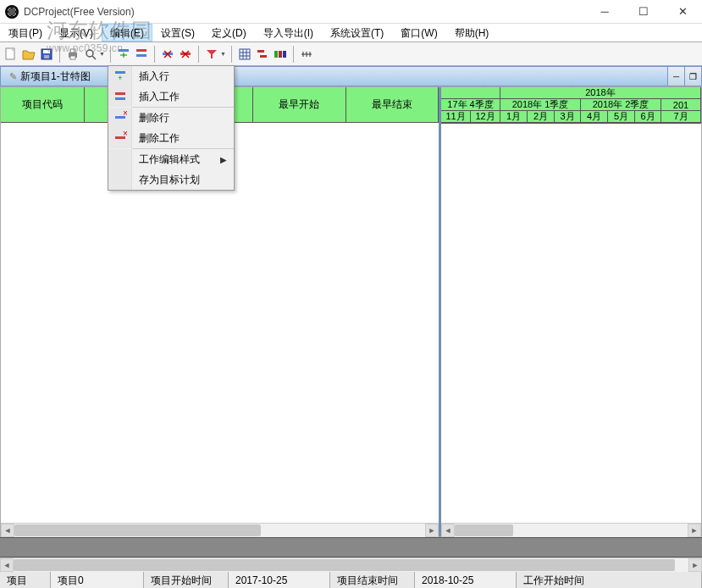 The image size is (702, 588). I want to click on tl-q3-2018: 201, so click(681, 105).